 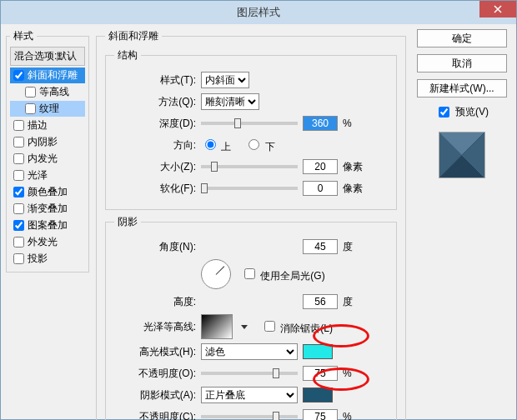 I want to click on titlebar: 图层样式, so click(x=258, y=12).